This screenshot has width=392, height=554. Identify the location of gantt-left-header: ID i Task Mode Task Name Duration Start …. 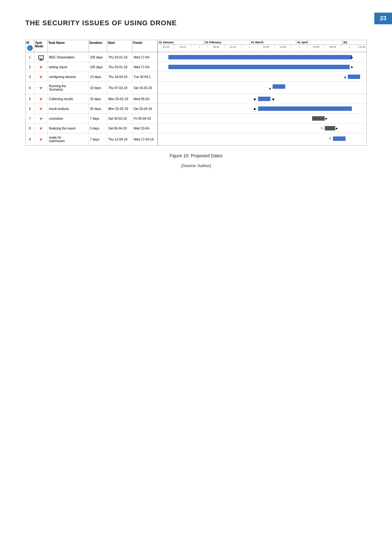
(92, 46).